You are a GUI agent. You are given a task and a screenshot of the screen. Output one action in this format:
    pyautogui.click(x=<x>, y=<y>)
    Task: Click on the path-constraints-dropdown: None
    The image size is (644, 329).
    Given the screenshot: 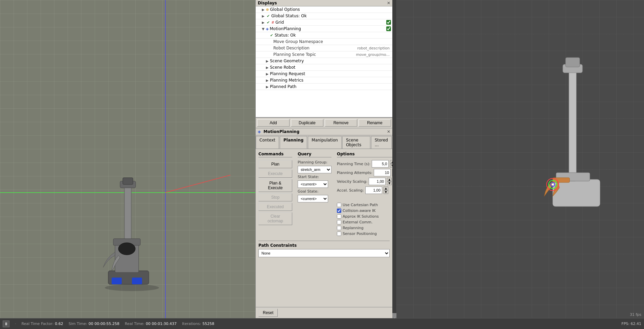 What is the action you would take?
    pyautogui.click(x=324, y=253)
    